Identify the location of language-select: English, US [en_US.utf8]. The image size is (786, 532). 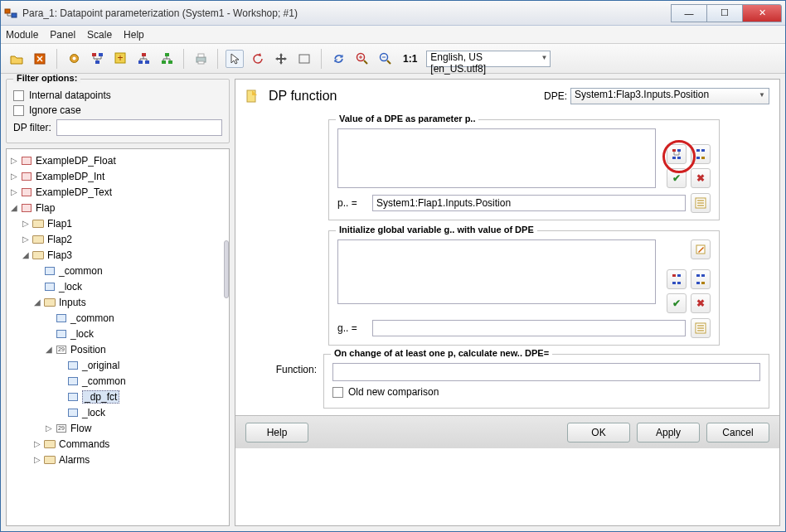
(488, 59).